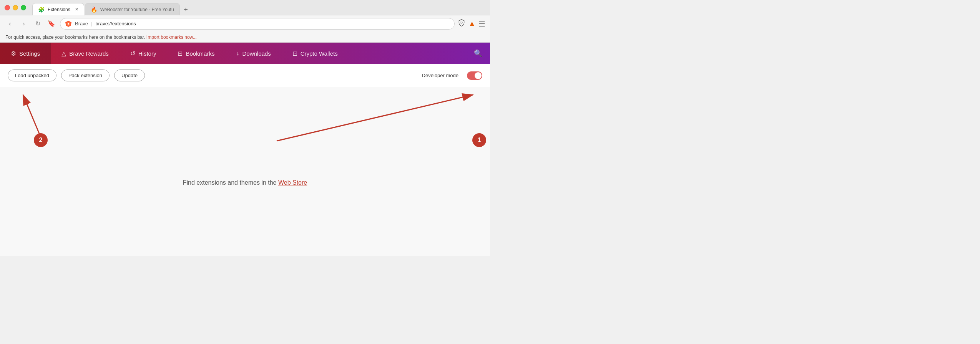  I want to click on nav-item-brave-rewards: △ Brave Rewards, so click(85, 53).